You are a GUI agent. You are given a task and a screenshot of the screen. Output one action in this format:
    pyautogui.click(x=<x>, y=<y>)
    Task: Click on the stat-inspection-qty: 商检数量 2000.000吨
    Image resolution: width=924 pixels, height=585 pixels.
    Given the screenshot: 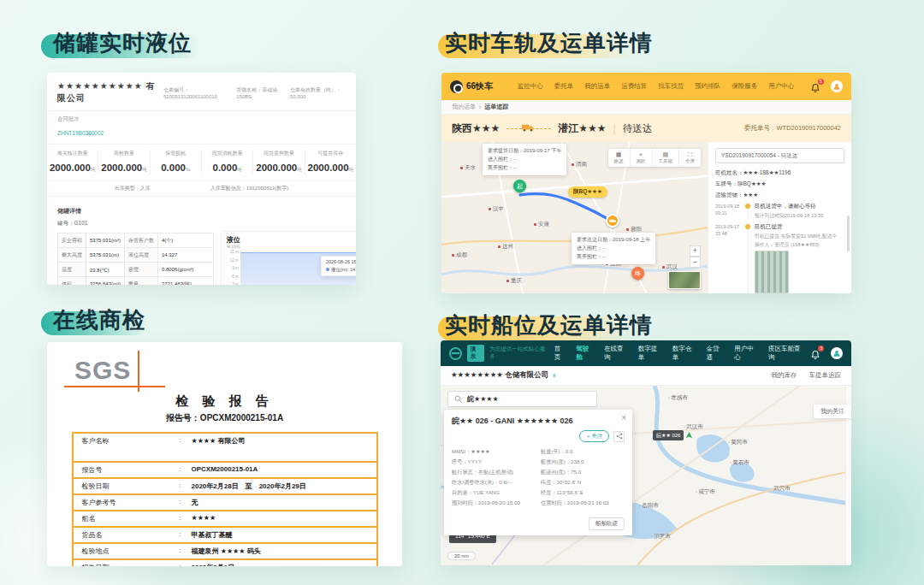 What is the action you would take?
    pyautogui.click(x=124, y=162)
    